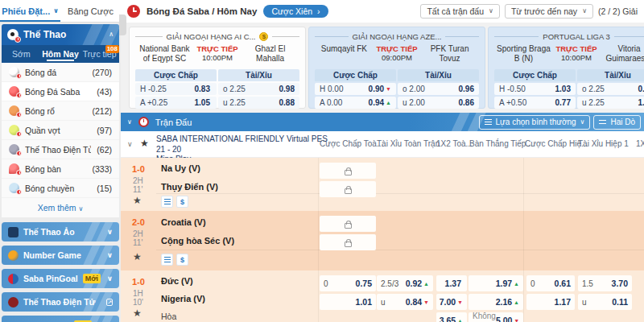  What do you see at coordinates (13, 35) in the screenshot?
I see `soccer-ball-icon` at bounding box center [13, 35].